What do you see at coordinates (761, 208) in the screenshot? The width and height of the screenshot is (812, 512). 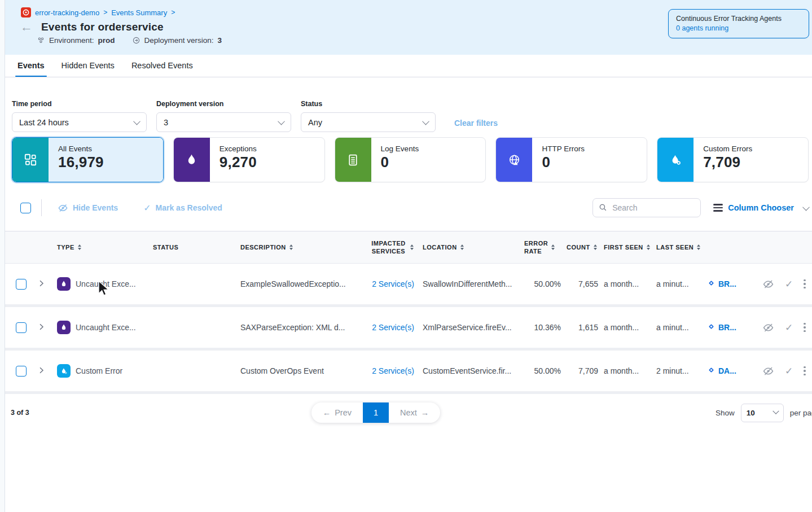 I see `column-chooser-button: Column Chooser` at bounding box center [761, 208].